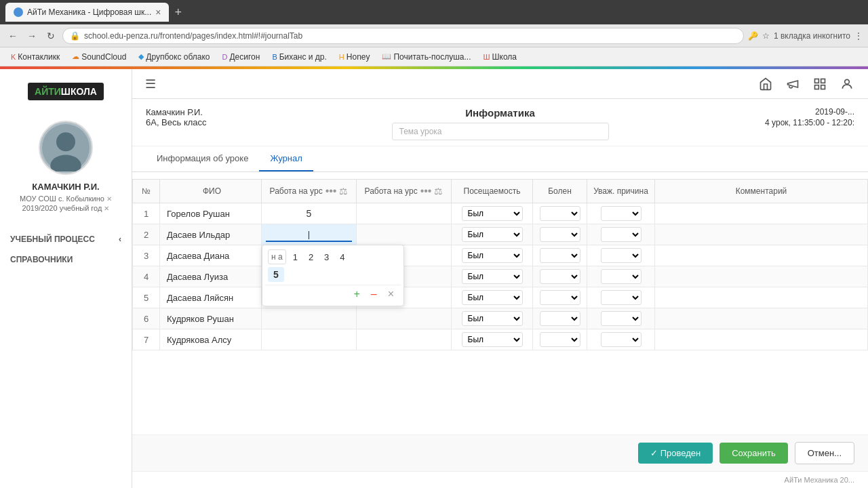 The height and width of the screenshot is (488, 868). I want to click on grade-option-2: 2, so click(311, 258).